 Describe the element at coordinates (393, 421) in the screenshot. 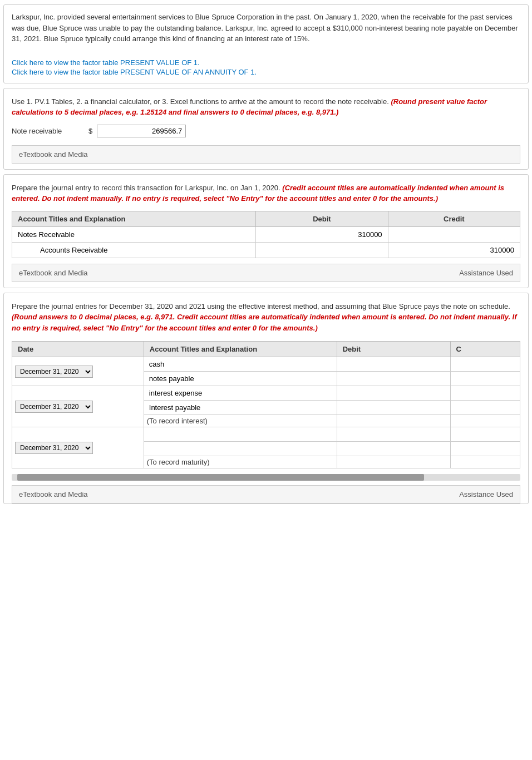

I see `empty-debit` at that location.